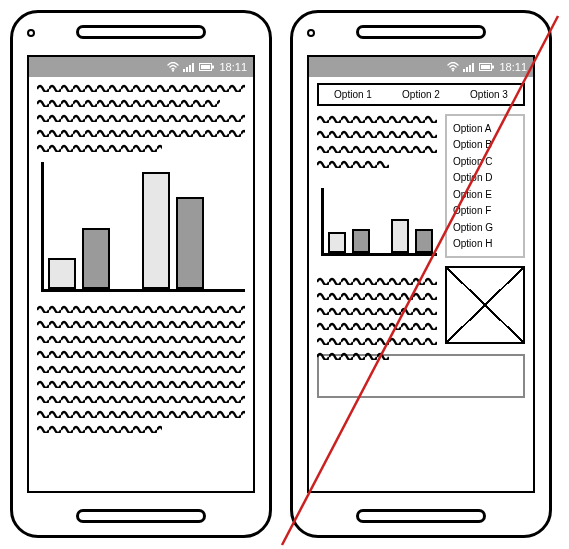  What do you see at coordinates (485, 178) in the screenshot?
I see `option-item: Option D` at bounding box center [485, 178].